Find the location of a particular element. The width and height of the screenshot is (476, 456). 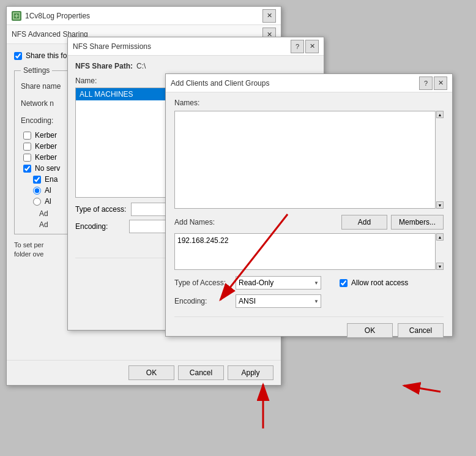

add-names-scrollbar: ▲ ▼ is located at coordinates (439, 252).